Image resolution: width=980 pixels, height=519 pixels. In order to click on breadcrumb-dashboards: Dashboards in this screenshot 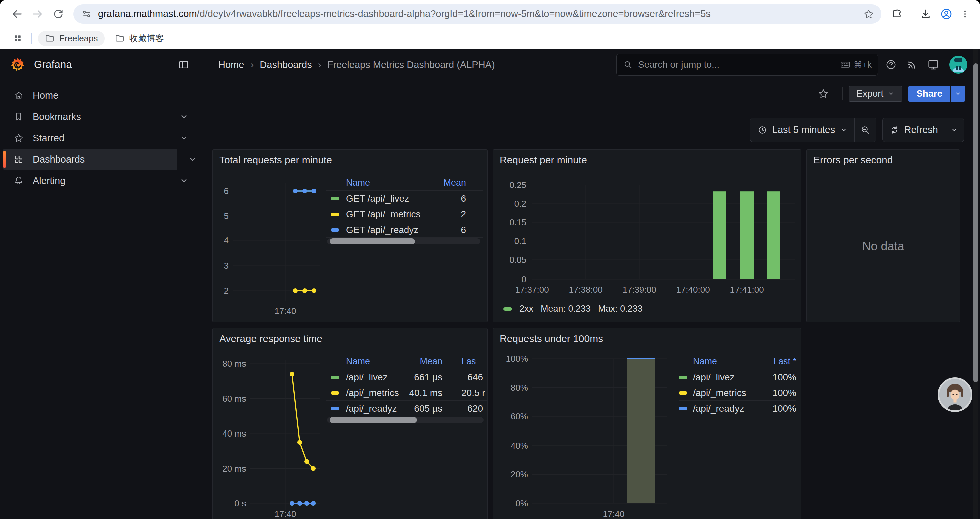, I will do `click(285, 65)`.